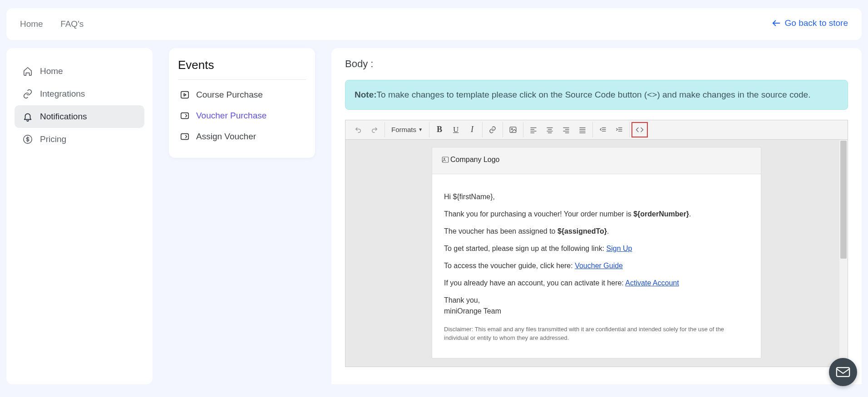  What do you see at coordinates (28, 139) in the screenshot?
I see `dollar-icon` at bounding box center [28, 139].